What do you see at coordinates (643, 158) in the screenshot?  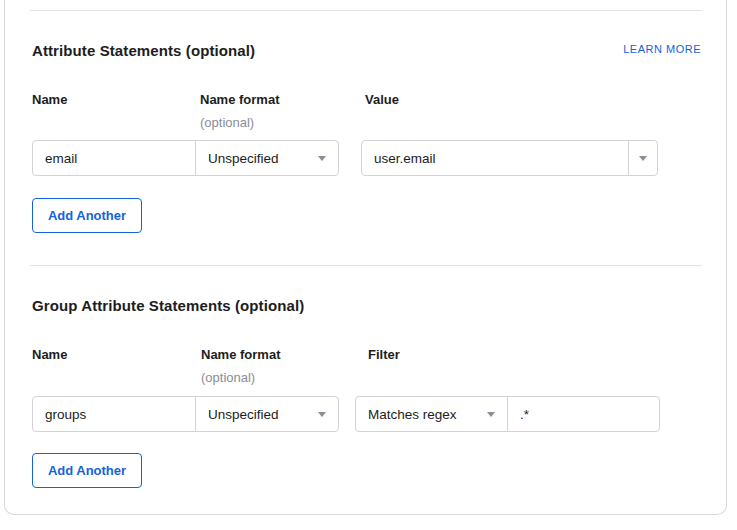 I see `attr-value-dropdown-button` at bounding box center [643, 158].